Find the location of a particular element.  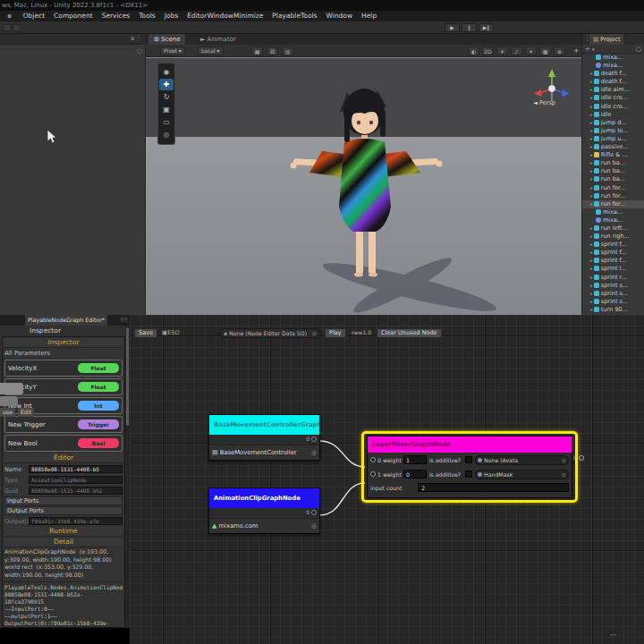

view-option-icon-2: ☀ is located at coordinates (503, 51).